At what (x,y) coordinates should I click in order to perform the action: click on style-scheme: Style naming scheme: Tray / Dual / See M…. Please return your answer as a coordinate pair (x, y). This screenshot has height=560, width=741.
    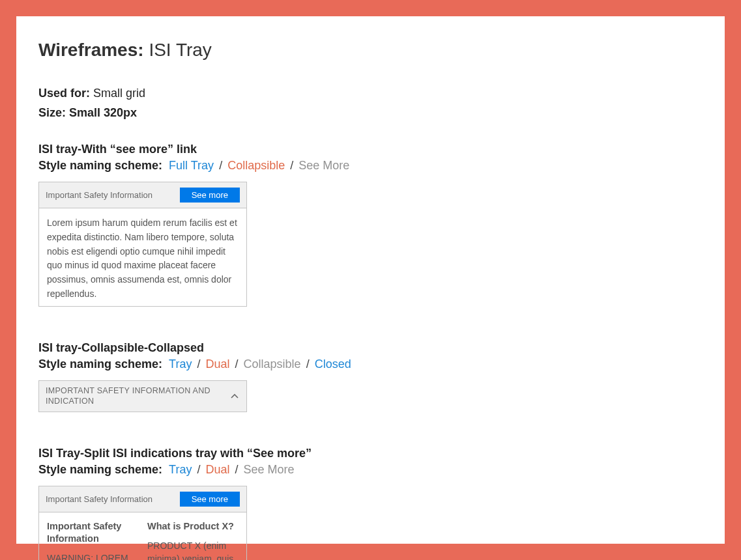
    Looking at the image, I should click on (214, 470).